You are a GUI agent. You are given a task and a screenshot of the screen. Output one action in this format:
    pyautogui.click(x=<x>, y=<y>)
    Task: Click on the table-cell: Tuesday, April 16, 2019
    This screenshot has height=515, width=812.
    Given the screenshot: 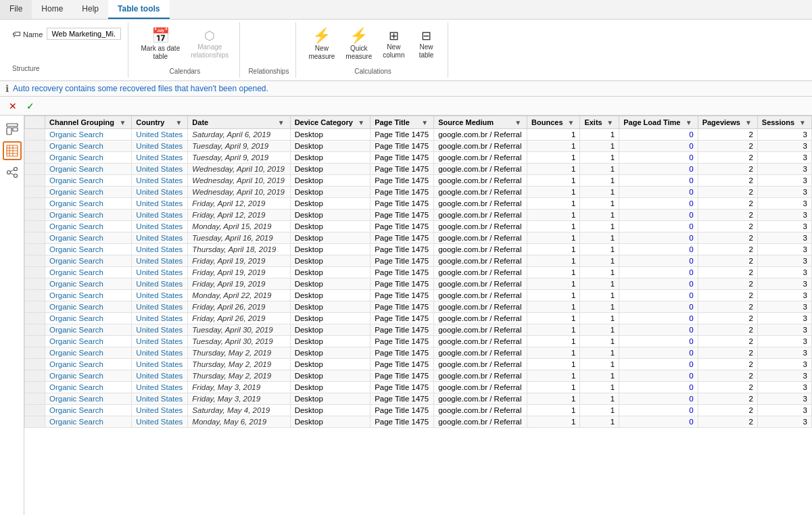 What is the action you would take?
    pyautogui.click(x=239, y=238)
    